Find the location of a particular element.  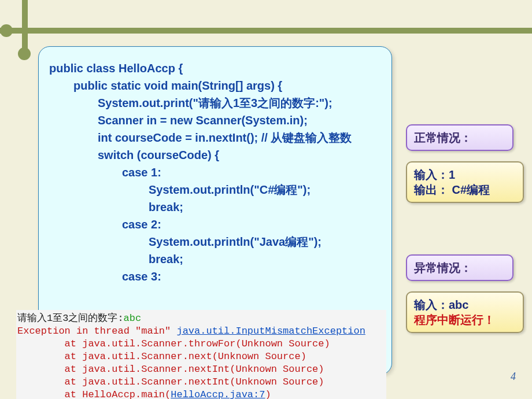

label: 输出： is located at coordinates (431, 190).